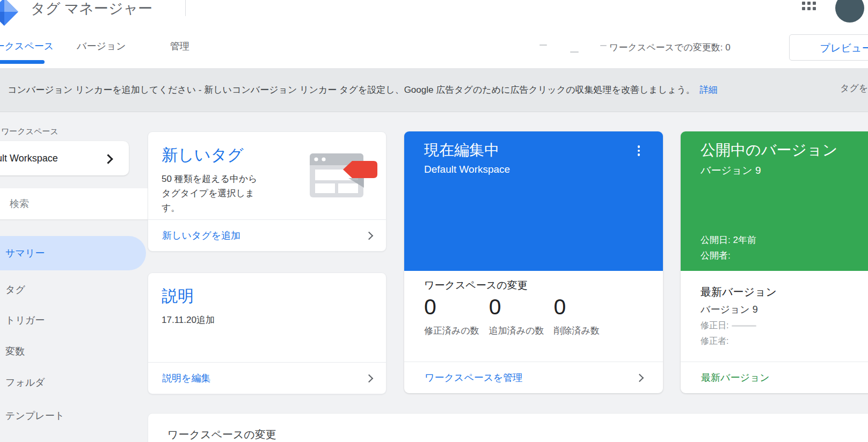 This screenshot has height=442, width=868. I want to click on currently-editing-title: 現在編集中, so click(462, 150).